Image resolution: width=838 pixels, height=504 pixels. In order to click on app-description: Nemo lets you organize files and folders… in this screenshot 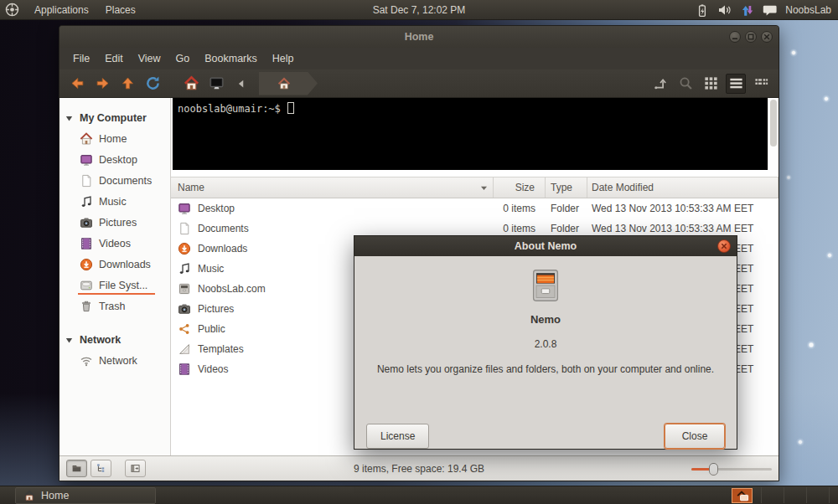, I will do `click(546, 369)`.